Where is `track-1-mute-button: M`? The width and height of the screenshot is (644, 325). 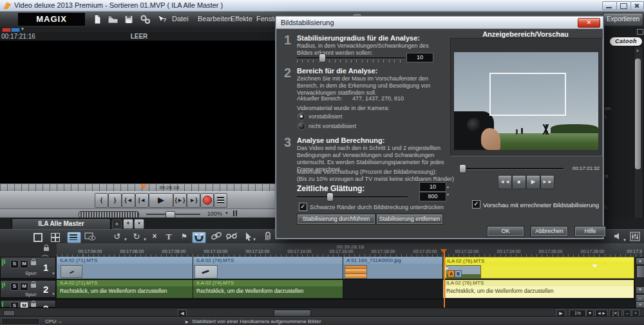
track-1-mute-button: M is located at coordinates (24, 264).